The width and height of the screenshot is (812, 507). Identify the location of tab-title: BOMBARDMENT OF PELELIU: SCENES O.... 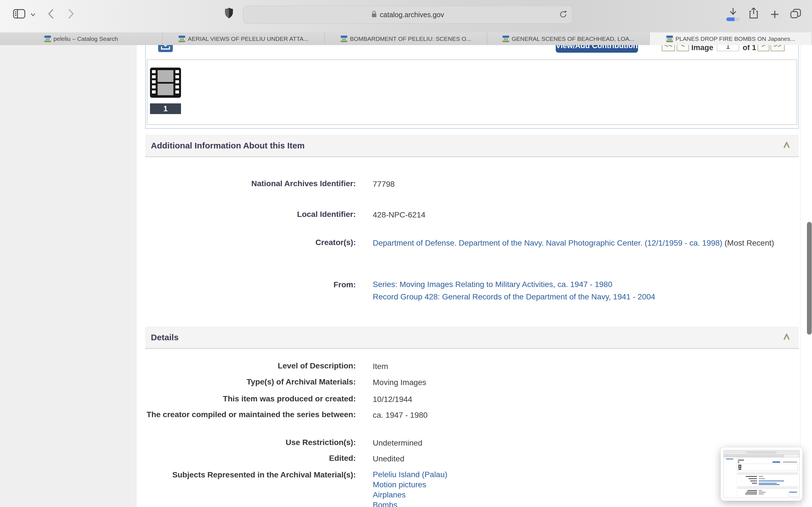
(411, 39).